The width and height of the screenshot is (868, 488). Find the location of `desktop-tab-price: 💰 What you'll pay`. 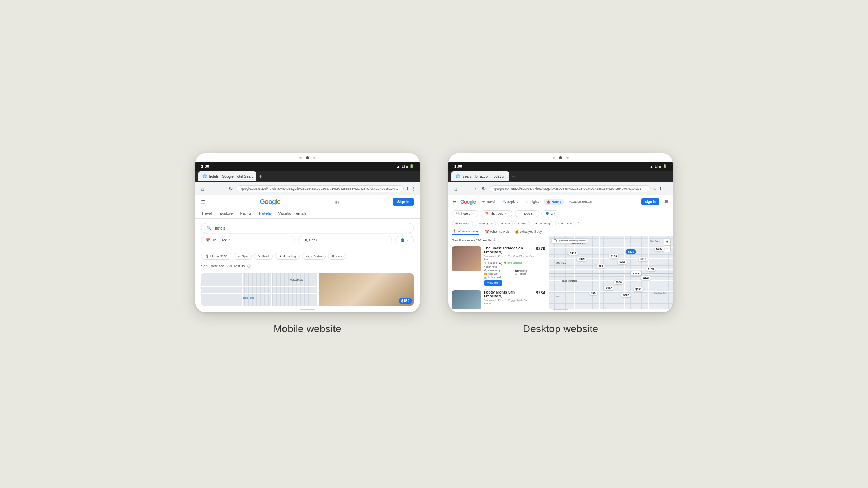

desktop-tab-price: 💰 What you'll pay is located at coordinates (528, 232).